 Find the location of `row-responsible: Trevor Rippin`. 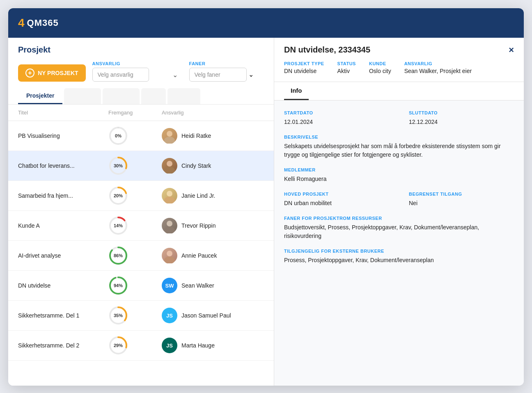

row-responsible: Trevor Rippin is located at coordinates (213, 226).